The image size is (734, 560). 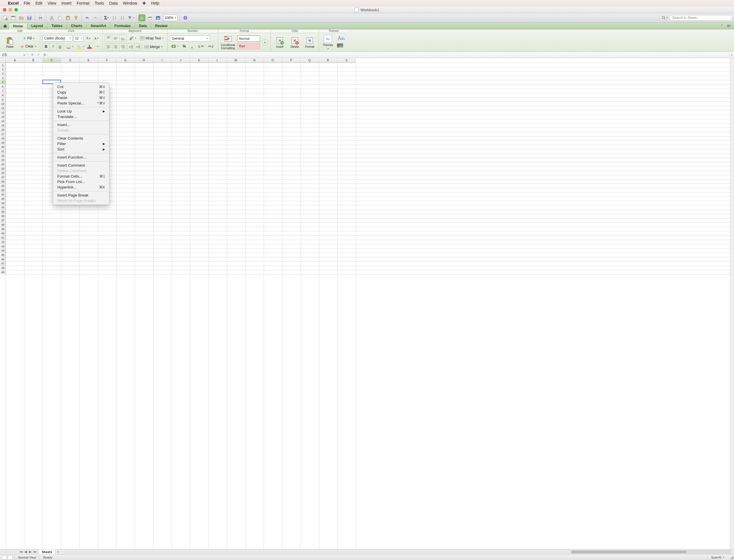 I want to click on show-formulas-icon: fx, so click(x=142, y=18).